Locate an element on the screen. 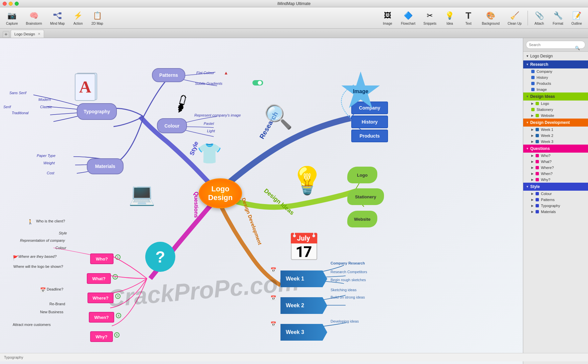 The width and height of the screenshot is (588, 364). sidebar-item-website: ▶ Website is located at coordinates (556, 116).